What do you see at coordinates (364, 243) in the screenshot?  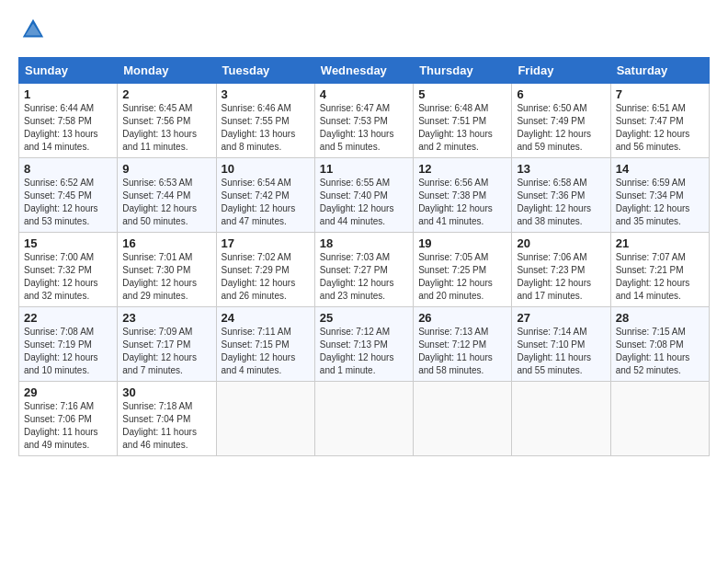 I see `day-number: 18` at bounding box center [364, 243].